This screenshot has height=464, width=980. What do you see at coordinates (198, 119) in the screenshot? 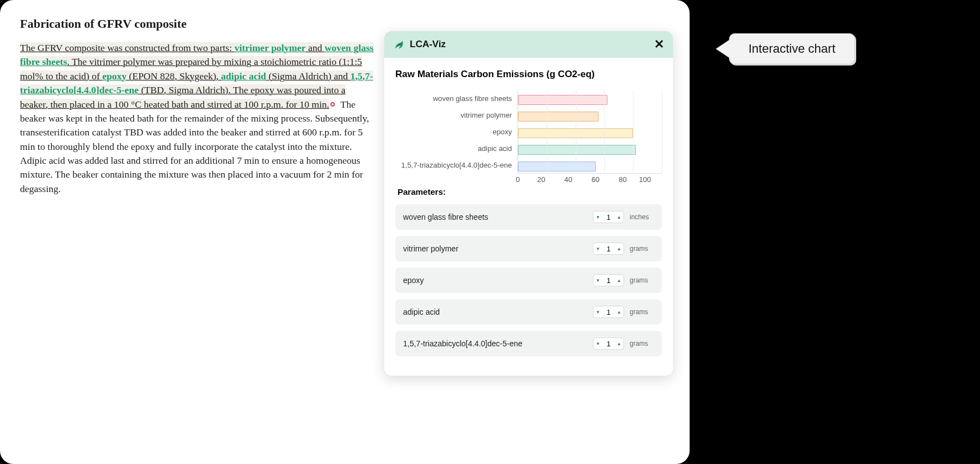
I see `article-body: The GFRV composite was constructed from …` at bounding box center [198, 119].